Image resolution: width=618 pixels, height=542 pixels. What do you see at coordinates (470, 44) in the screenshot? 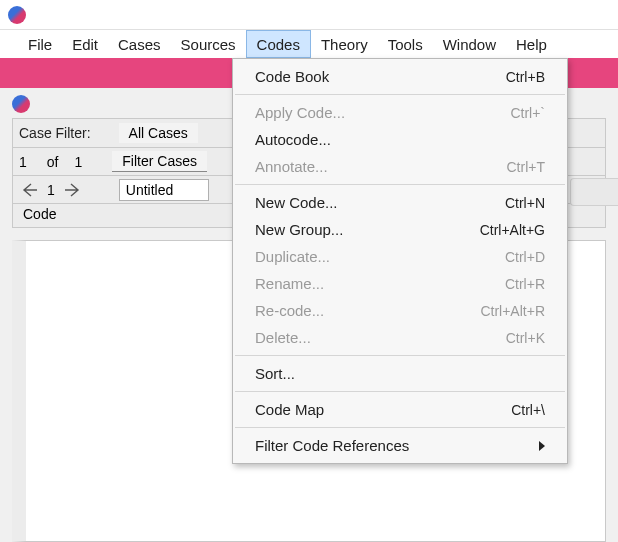
I see `menu-window: Window` at bounding box center [470, 44].